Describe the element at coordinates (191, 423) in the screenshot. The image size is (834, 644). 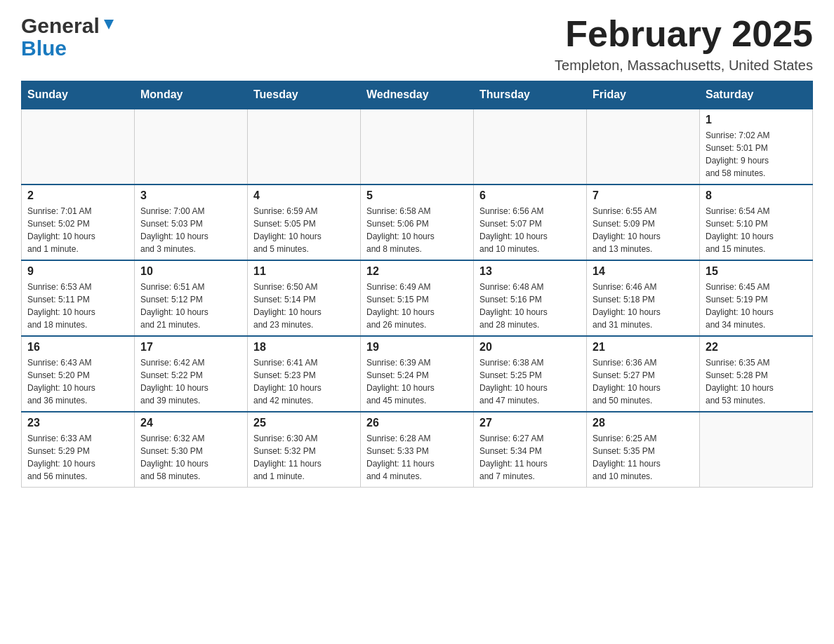
I see `day-number: 24` at that location.